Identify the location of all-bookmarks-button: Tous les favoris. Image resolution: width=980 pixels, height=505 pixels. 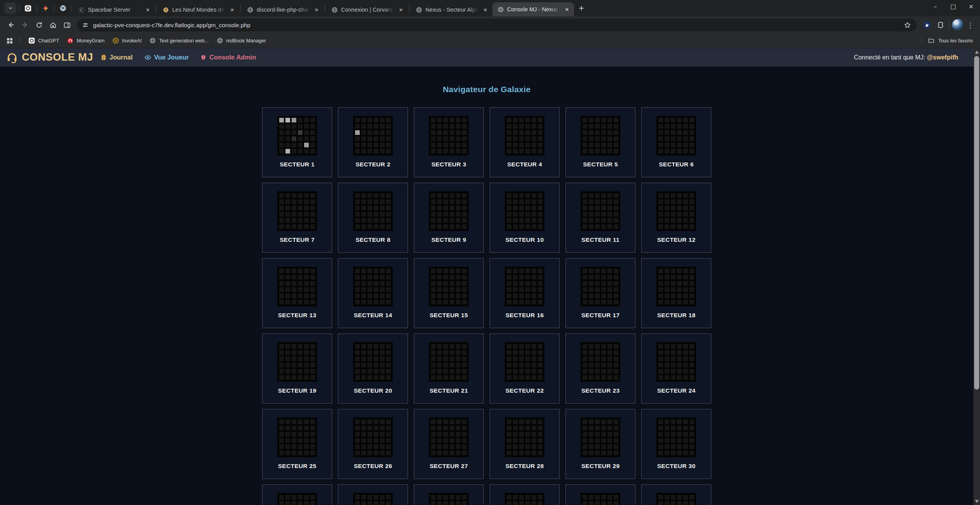
(950, 40).